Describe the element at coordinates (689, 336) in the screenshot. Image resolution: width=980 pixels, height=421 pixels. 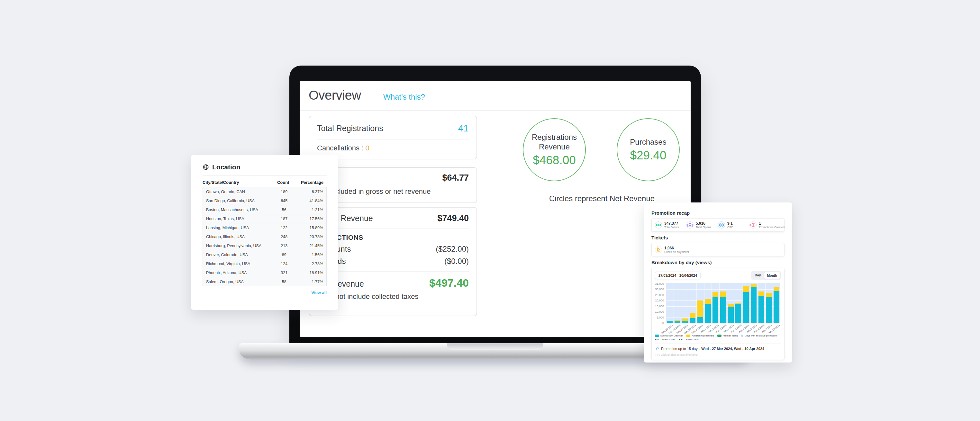
I see `legend-swatch` at that location.